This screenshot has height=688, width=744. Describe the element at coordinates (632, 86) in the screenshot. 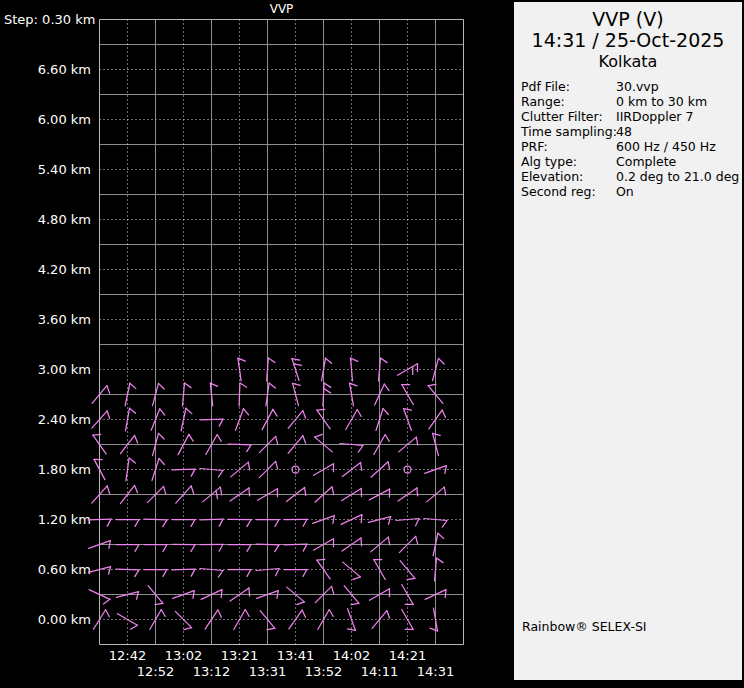

I see `field-row-pdf-file: Pdf File: 30.vvp` at that location.